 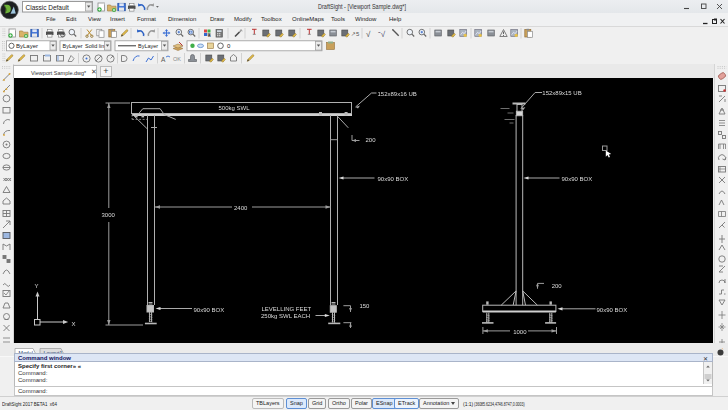 I want to click on svg-text: 2400, so click(x=241, y=208).